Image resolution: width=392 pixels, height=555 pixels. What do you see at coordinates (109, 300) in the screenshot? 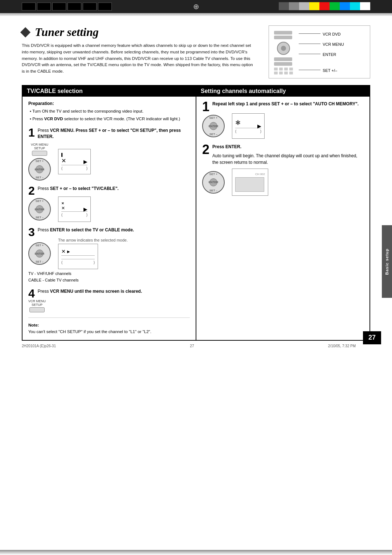
I see `left-step-4: 4 Press VCR MENU until the menu screen i…` at bounding box center [109, 300].